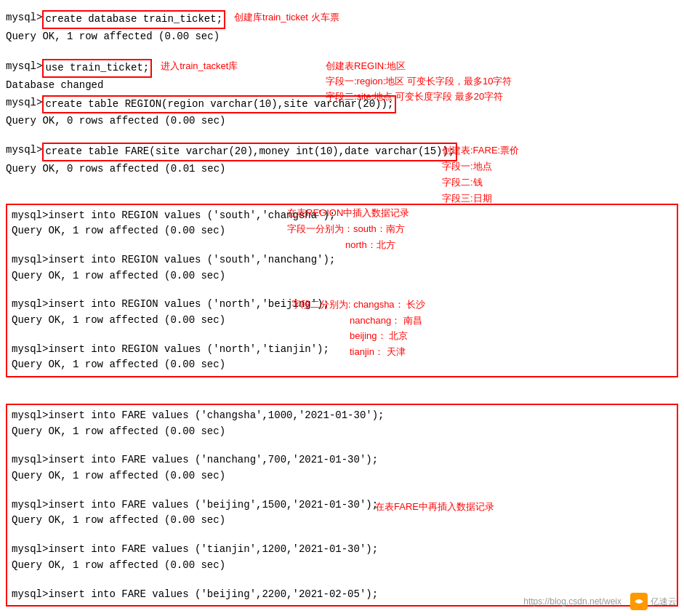  Describe the element at coordinates (342, 550) in the screenshot. I see `line-cmd12: mysql> insert into FARE values ('tianjin…` at that location.